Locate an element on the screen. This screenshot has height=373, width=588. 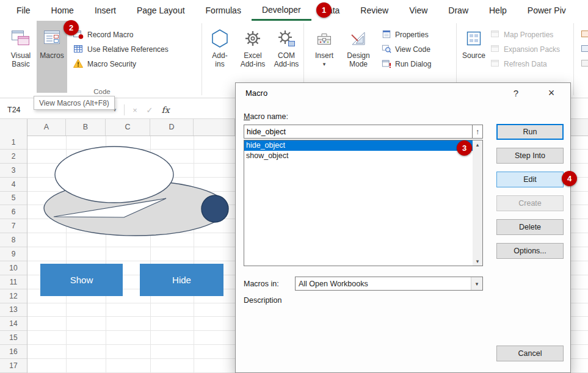
list-item-show-object: show_object is located at coordinates (358, 156).